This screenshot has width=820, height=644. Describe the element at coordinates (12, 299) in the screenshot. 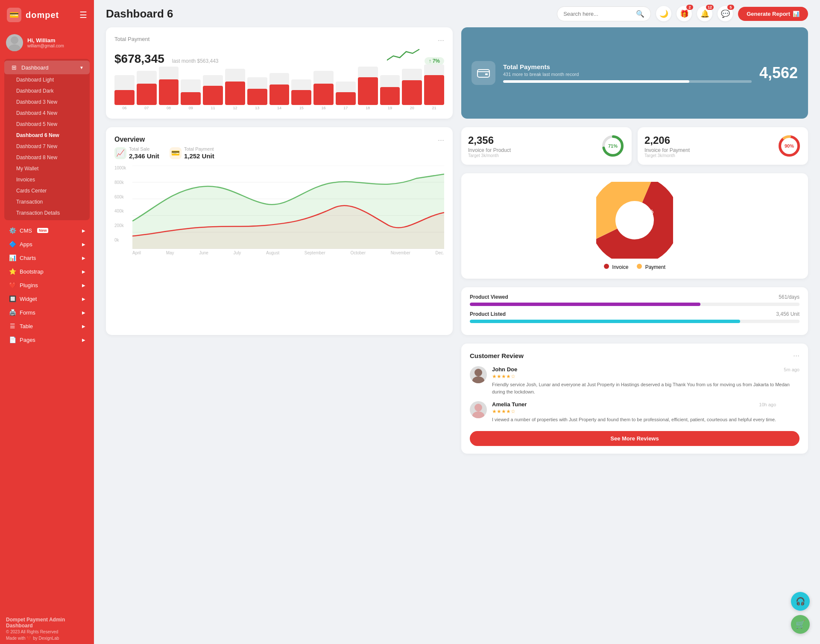

I see `widget-icon: 🔲` at that location.